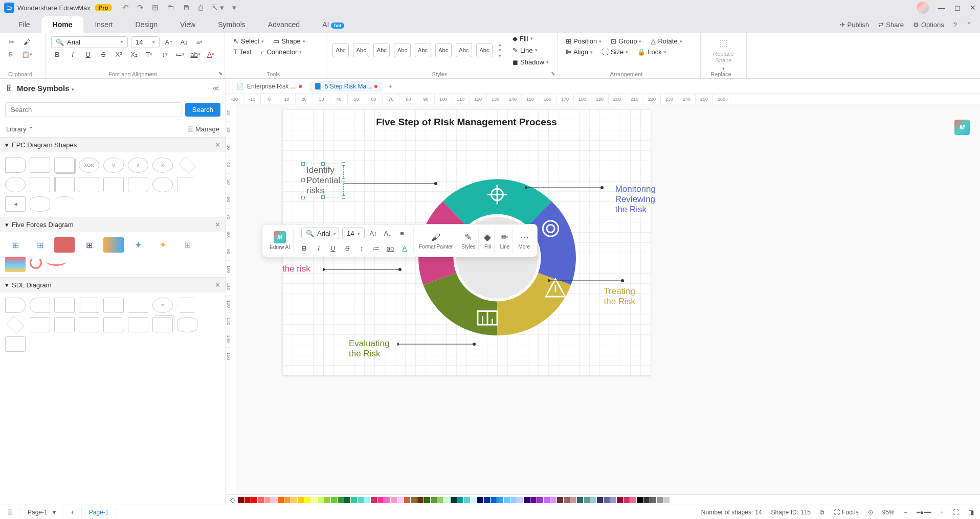  What do you see at coordinates (289, 41) in the screenshot?
I see `shape-button: ▭ Shape ▾` at bounding box center [289, 41].